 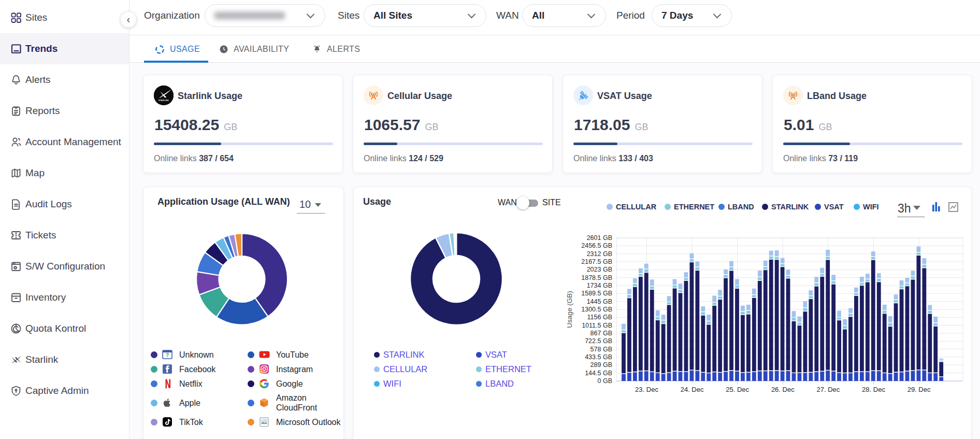 What do you see at coordinates (164, 101) in the screenshot?
I see `svg-text: STARLINK` at bounding box center [164, 101].